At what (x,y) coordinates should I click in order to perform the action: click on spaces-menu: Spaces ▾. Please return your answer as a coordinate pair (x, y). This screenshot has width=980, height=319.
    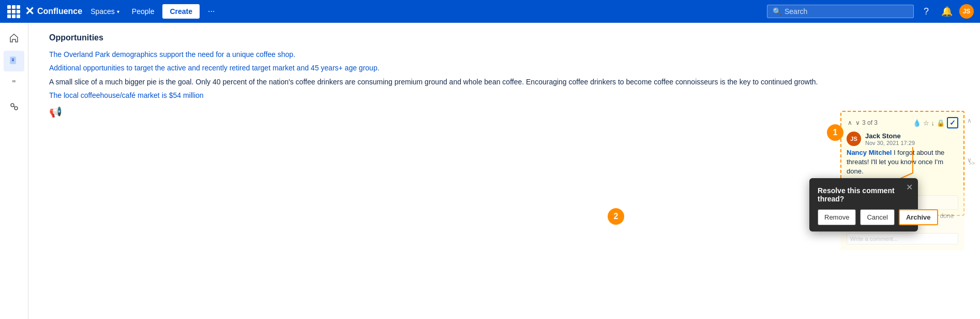
    Looking at the image, I should click on (105, 11).